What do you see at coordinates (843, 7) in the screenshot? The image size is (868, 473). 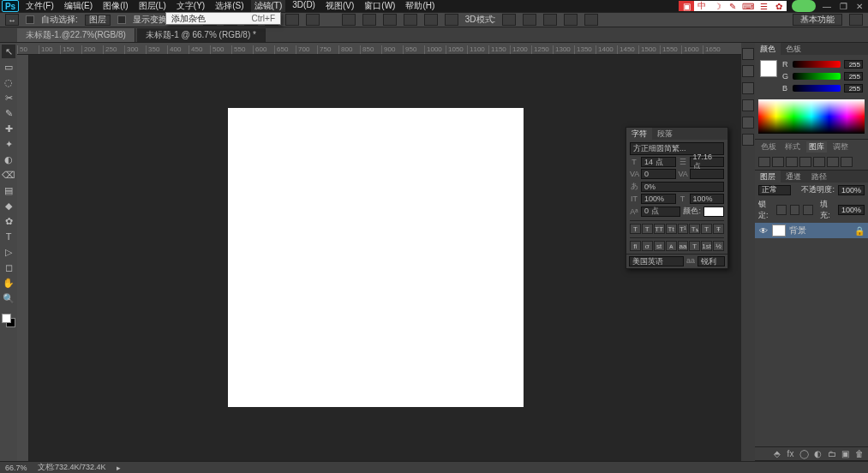 I see `maximize-button: ❐` at bounding box center [843, 7].